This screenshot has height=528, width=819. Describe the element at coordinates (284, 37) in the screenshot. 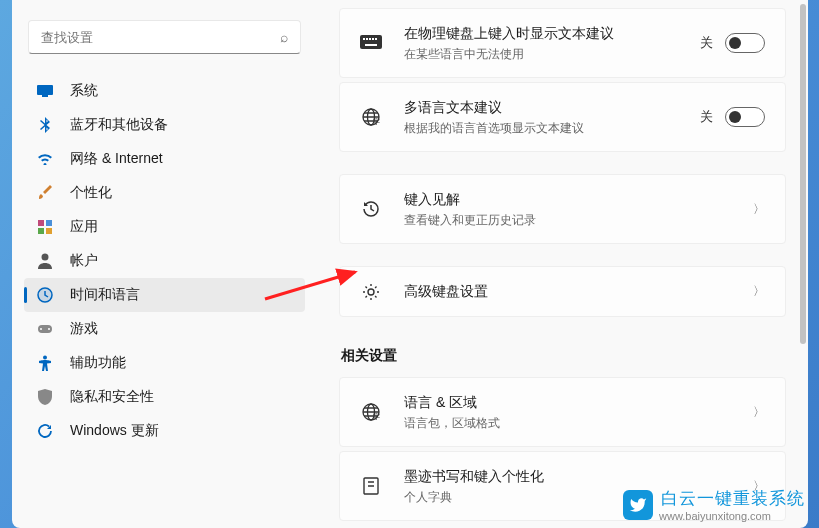

I see `search-icon: ⌕` at that location.